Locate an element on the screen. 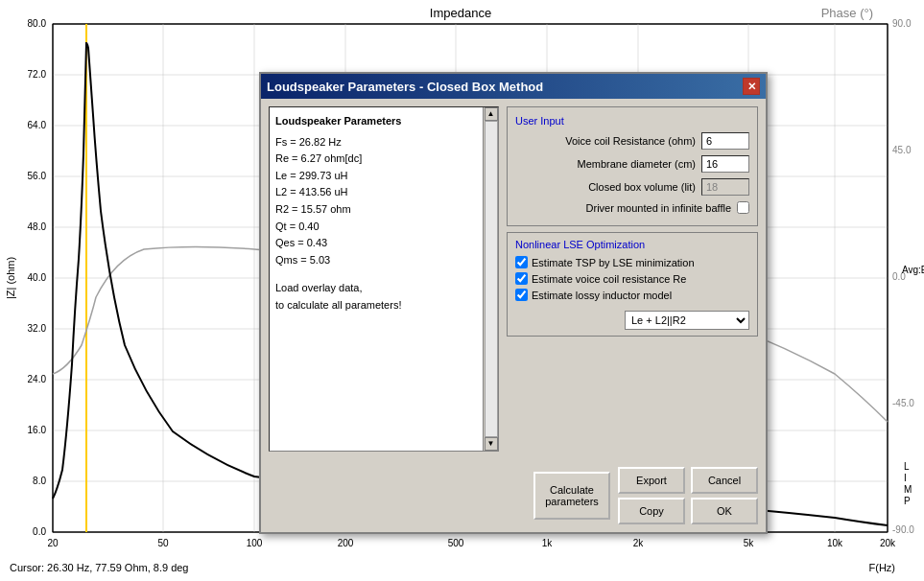 The width and height of the screenshot is (924, 581). param-l2: L2 = 413.56 uH is located at coordinates (376, 193).